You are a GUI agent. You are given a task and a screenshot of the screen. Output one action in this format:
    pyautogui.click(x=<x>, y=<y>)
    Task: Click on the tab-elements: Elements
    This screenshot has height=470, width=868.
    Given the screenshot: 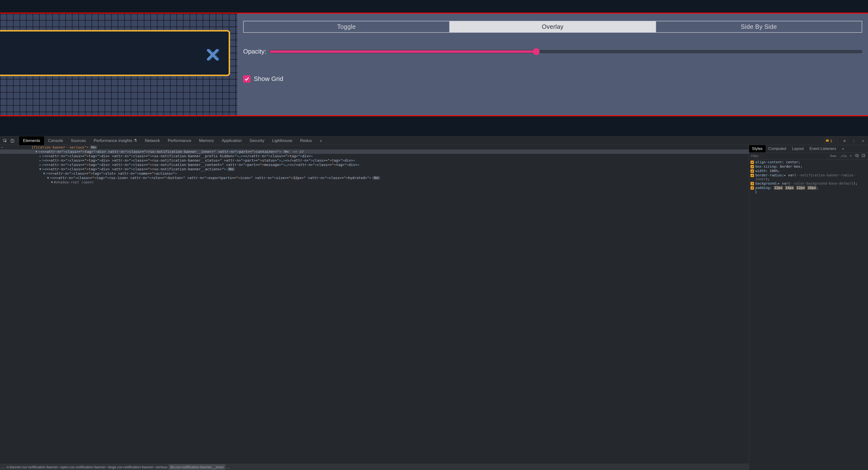 What is the action you would take?
    pyautogui.click(x=32, y=141)
    